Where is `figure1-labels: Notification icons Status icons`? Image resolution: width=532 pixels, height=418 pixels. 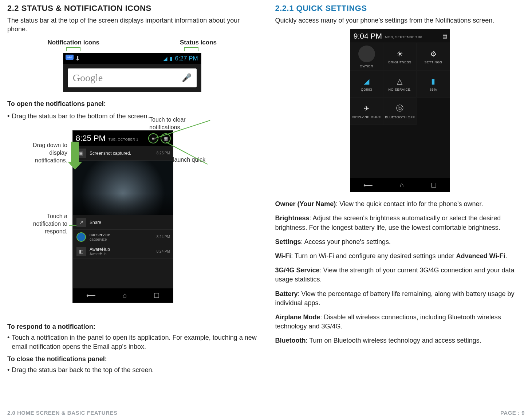 figure1-labels: Notification icons Status icons is located at coordinates (132, 43).